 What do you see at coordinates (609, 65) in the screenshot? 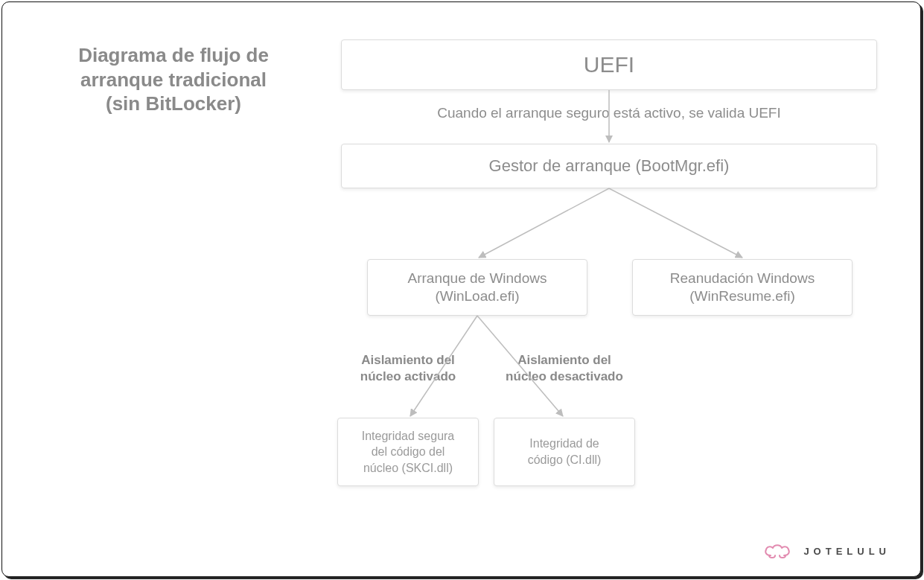
I see `node-uefi: UEFI` at bounding box center [609, 65].